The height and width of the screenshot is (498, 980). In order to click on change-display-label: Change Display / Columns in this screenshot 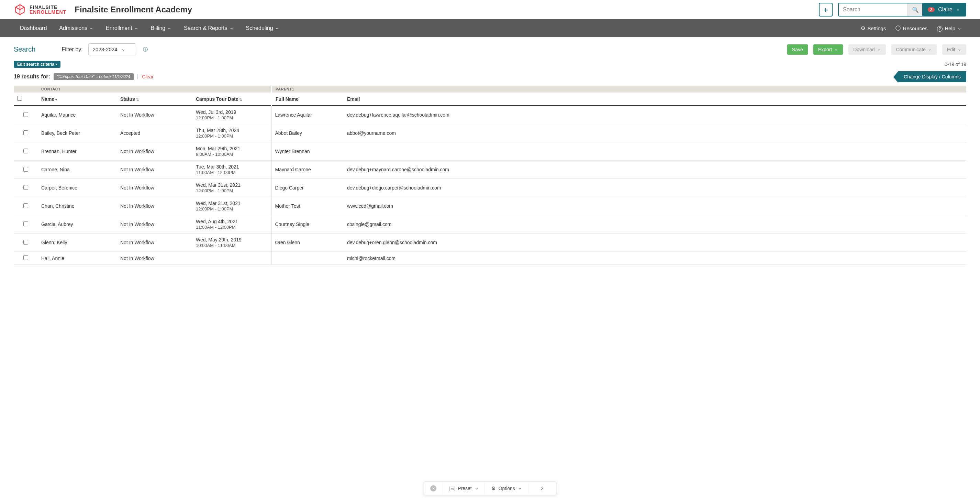, I will do `click(932, 77)`.